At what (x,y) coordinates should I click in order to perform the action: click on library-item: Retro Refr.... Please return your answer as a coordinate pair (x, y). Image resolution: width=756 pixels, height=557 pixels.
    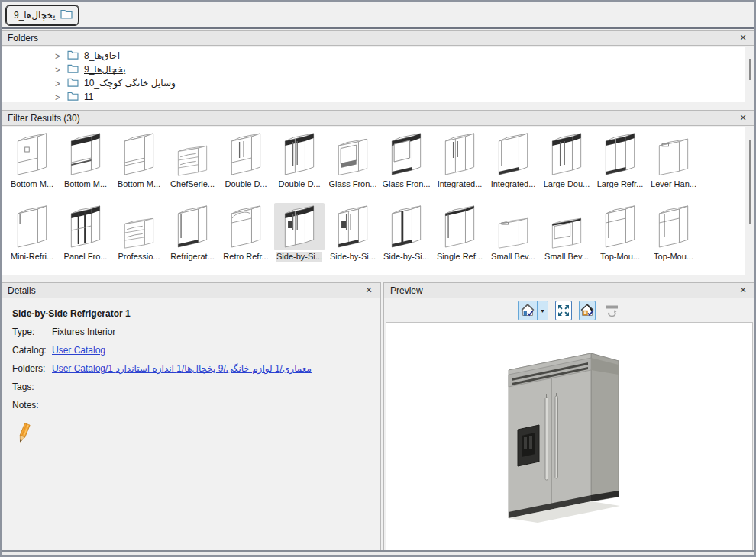
    Looking at the image, I should click on (246, 233).